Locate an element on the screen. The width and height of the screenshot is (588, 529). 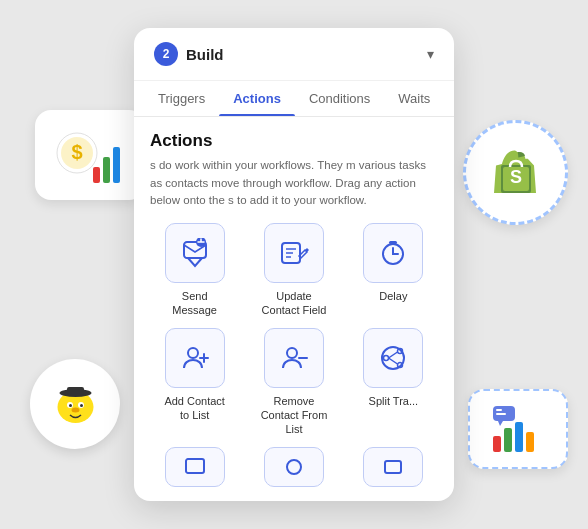
tabs-container: Triggers Actions Conditions Waits is located at coordinates (294, 99).